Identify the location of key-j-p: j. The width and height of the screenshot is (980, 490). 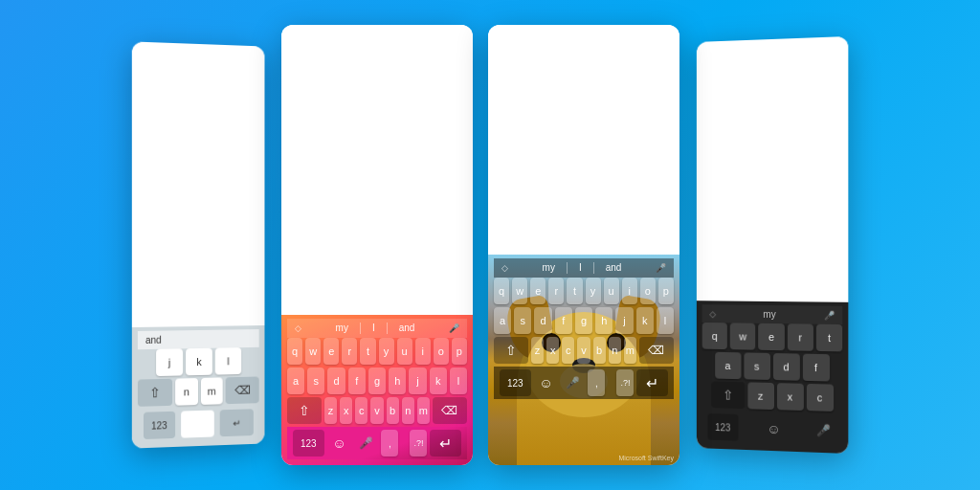
(624, 321).